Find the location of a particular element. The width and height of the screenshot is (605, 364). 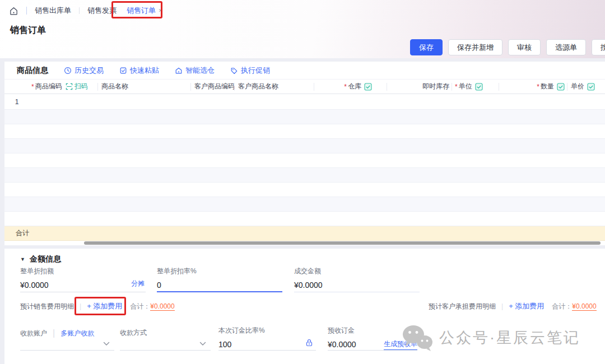

collapse-triangle-icon: ▼ is located at coordinates (22, 259).